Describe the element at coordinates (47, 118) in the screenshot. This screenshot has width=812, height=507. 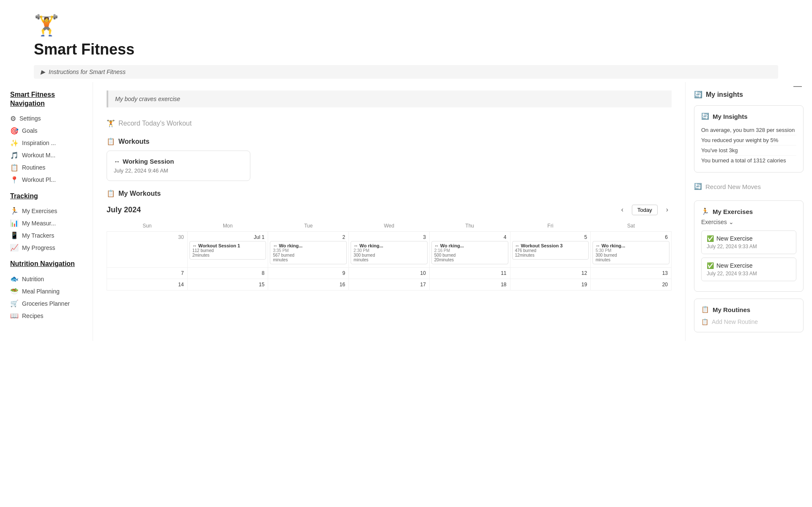
I see `sidebar-item-settings: ⚙Settings` at that location.